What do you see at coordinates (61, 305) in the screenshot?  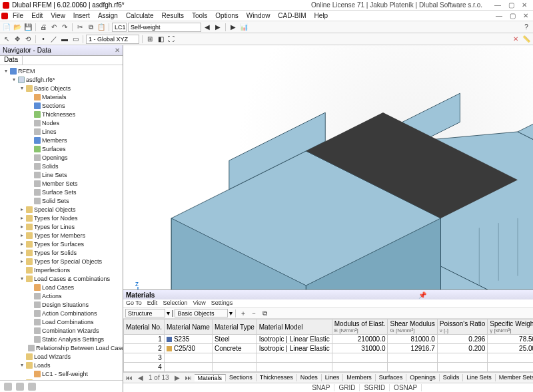 I see `tree-node: Design Situations` at bounding box center [61, 305].